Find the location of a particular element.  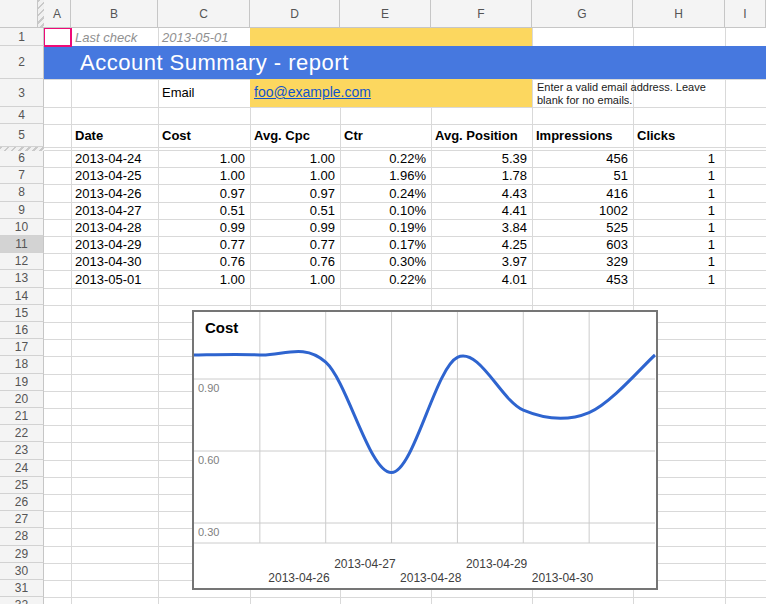

table-cell: 2013-04-30 is located at coordinates (108, 262).